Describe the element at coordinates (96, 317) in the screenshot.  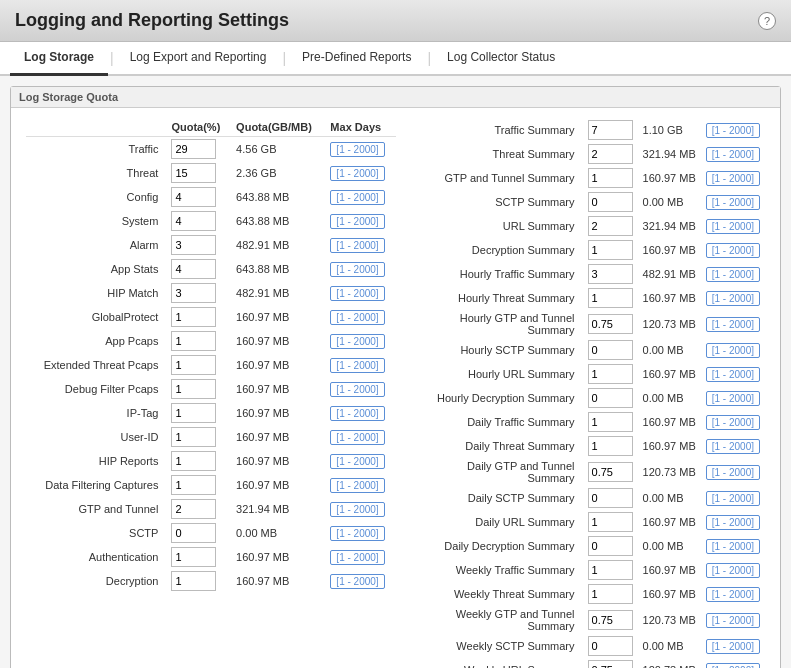
I see `row-label: GlobalProtect` at that location.